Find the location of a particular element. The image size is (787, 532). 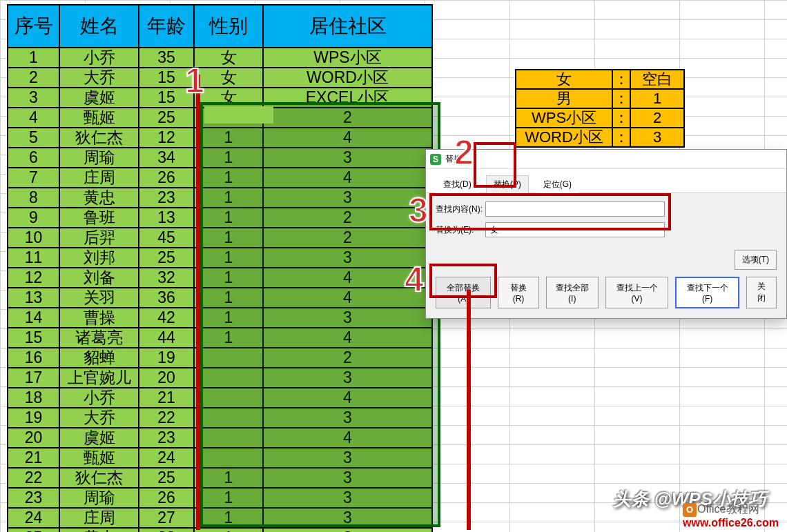

table-row: 17上官婉儿203 is located at coordinates (220, 378).